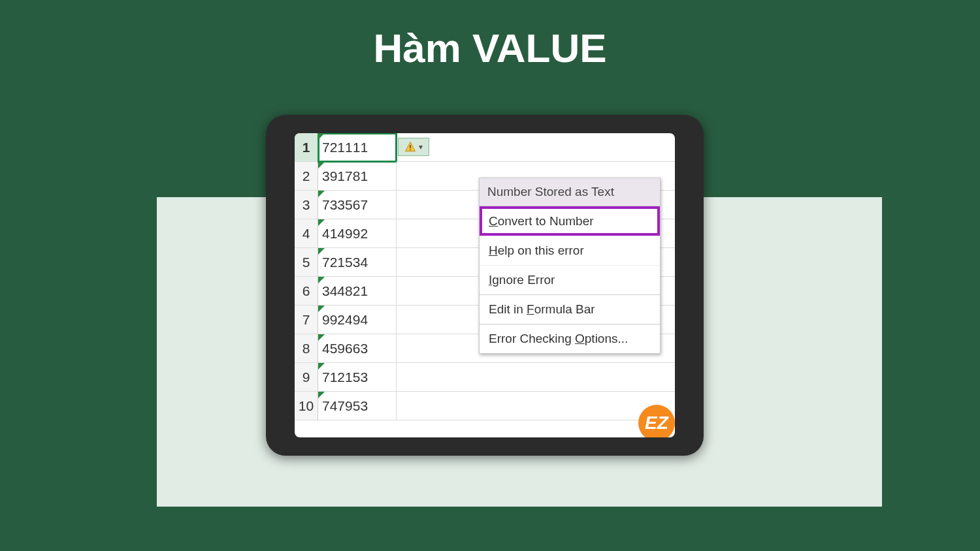  I want to click on cell-value: 747953, so click(357, 406).